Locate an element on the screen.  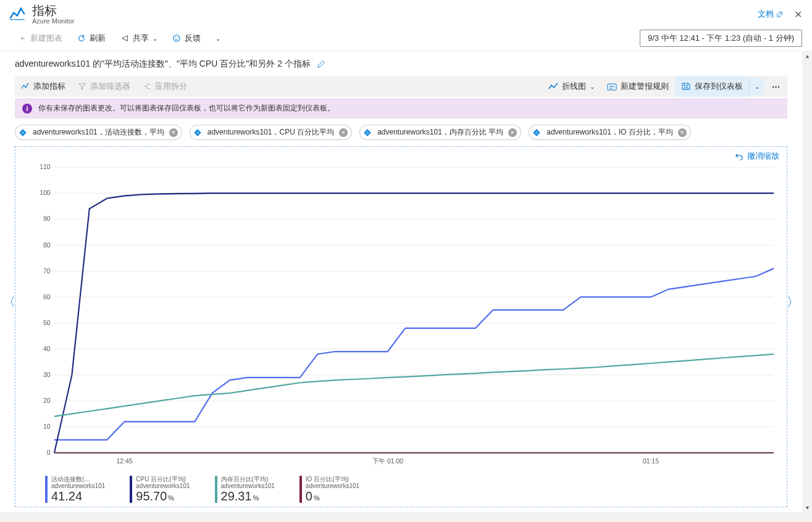
svg-text: 90 is located at coordinates (47, 218).